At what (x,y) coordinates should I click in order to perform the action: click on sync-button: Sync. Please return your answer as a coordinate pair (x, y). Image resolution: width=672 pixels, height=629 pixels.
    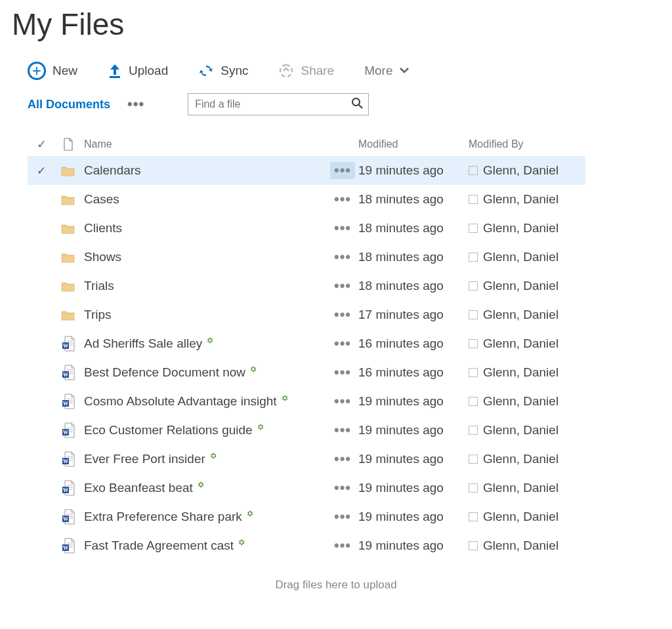
    Looking at the image, I should click on (223, 71).